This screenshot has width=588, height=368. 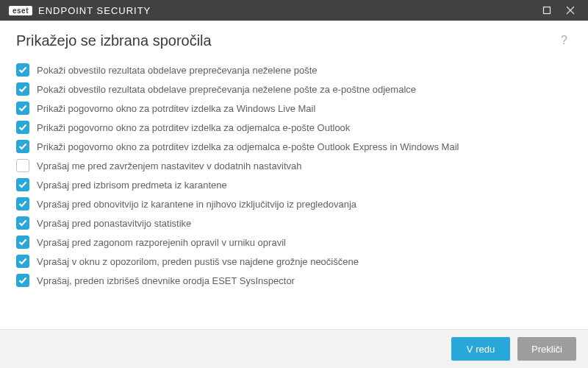 What do you see at coordinates (296, 223) in the screenshot?
I see `option-row: Vprašaj pred ponastavitvijo statistike` at bounding box center [296, 223].